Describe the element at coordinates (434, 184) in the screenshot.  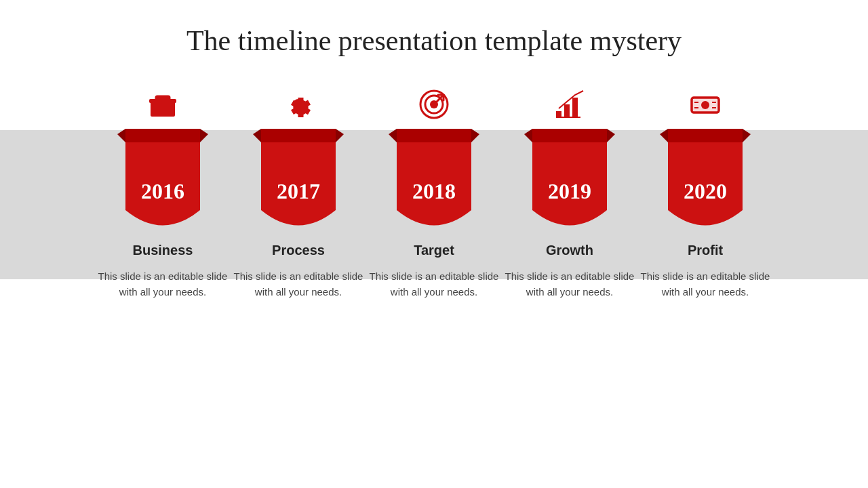
I see `badge-2018: 2018` at that location.